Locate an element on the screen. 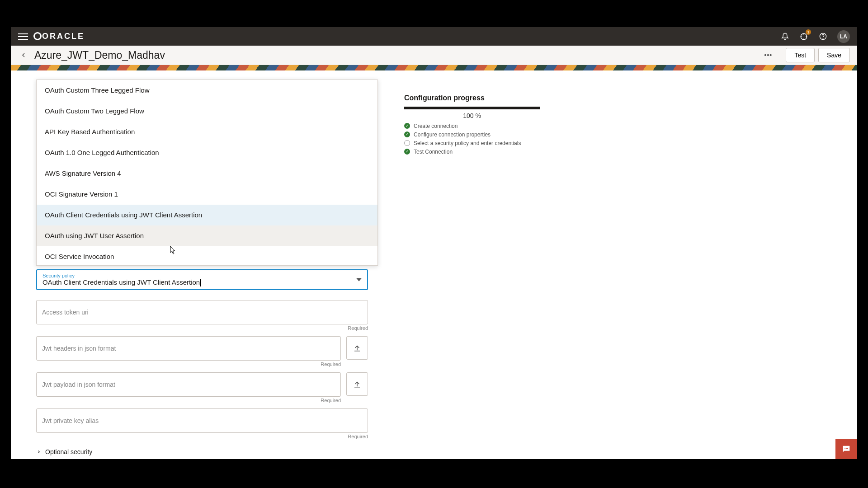 The height and width of the screenshot is (488, 868). progress-step: ✓Test Connection is located at coordinates (472, 152).